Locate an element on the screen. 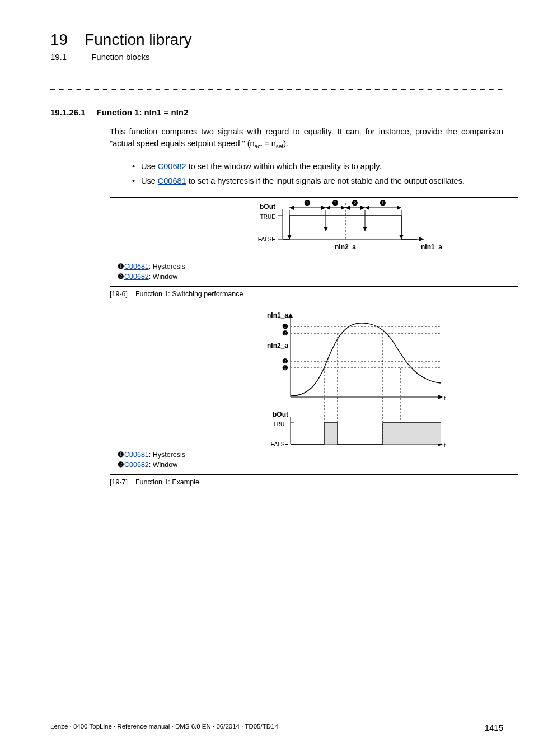  bullet-item: Use C00682 to set the window within whic… is located at coordinates (318, 166).